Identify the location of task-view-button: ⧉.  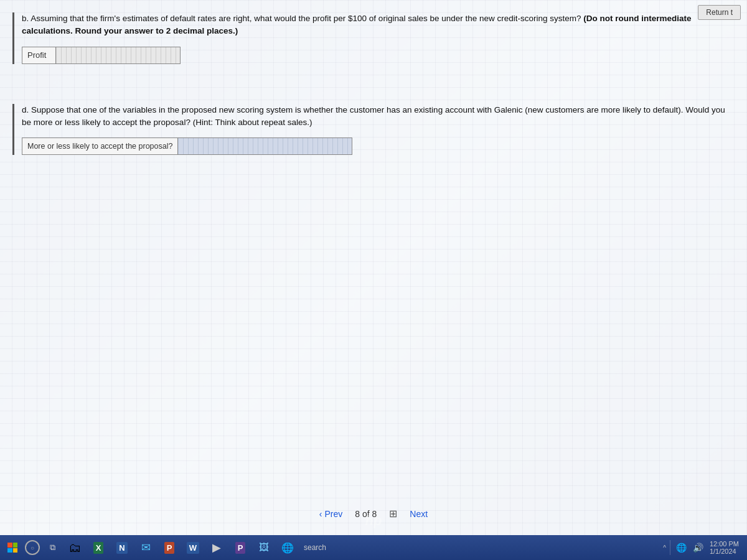
(52, 548).